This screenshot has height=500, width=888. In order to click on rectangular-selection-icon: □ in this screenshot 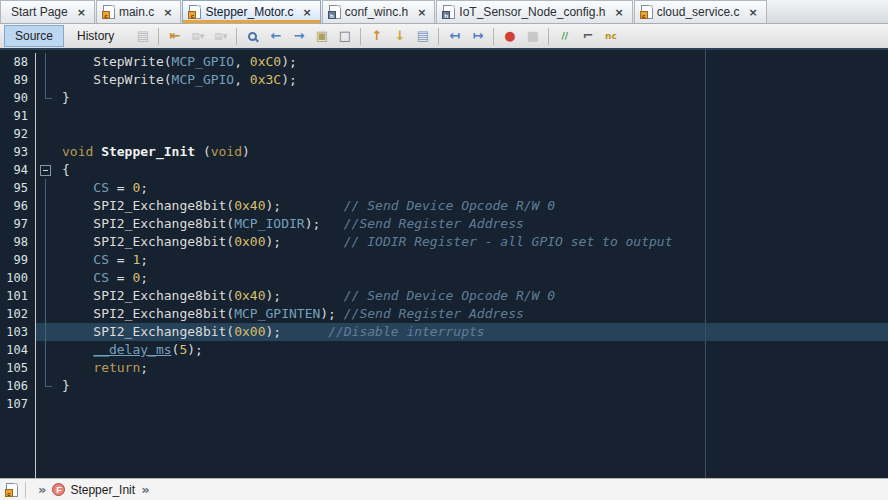, I will do `click(344, 36)`.